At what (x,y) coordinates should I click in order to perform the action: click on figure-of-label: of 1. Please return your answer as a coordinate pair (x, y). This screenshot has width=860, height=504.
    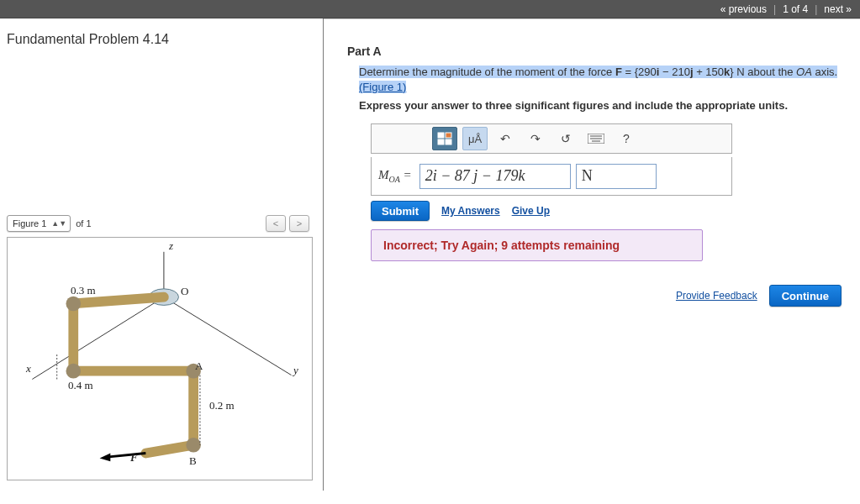
    Looking at the image, I should click on (83, 223).